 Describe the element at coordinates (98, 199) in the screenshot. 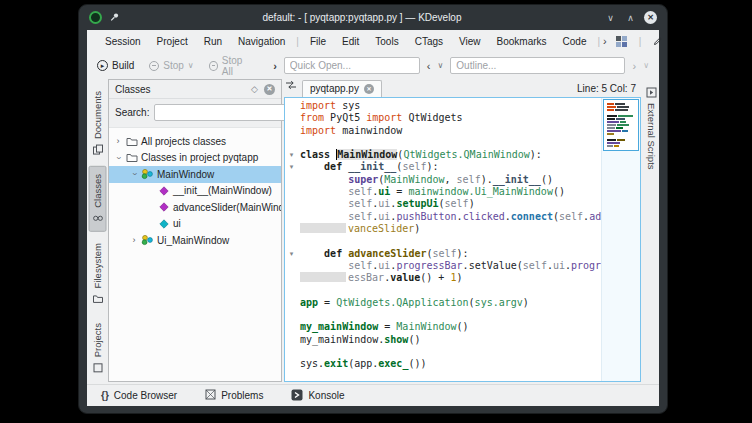

I see `sidebar-tab-classes: Classes` at that location.